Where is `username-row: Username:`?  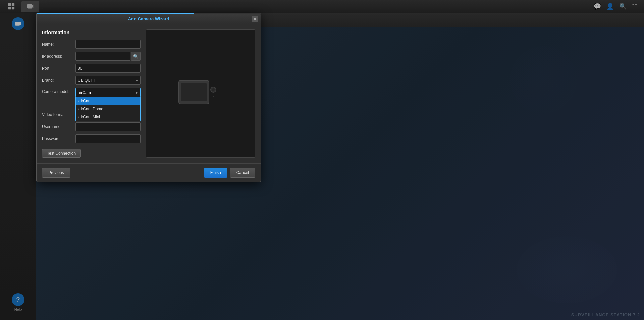
username-row: Username: is located at coordinates (91, 127).